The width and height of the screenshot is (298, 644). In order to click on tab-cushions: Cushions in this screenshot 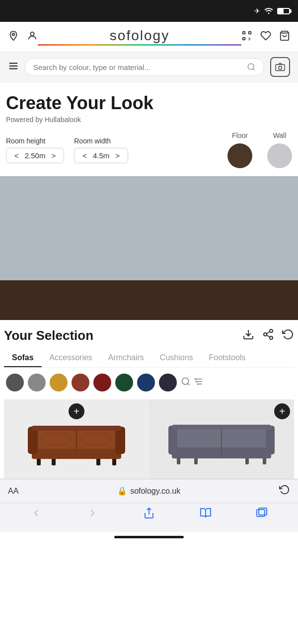, I will do `click(177, 358)`.